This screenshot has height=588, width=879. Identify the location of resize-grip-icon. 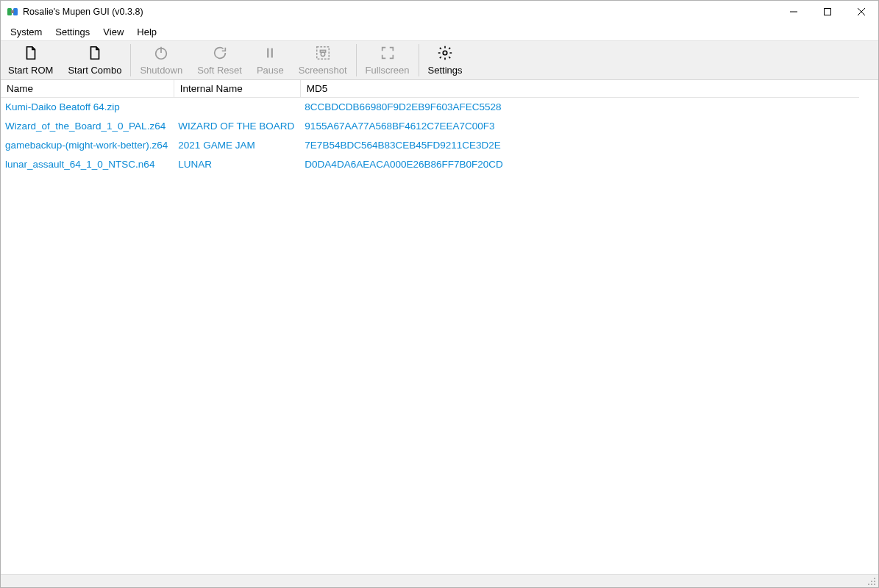
(872, 581).